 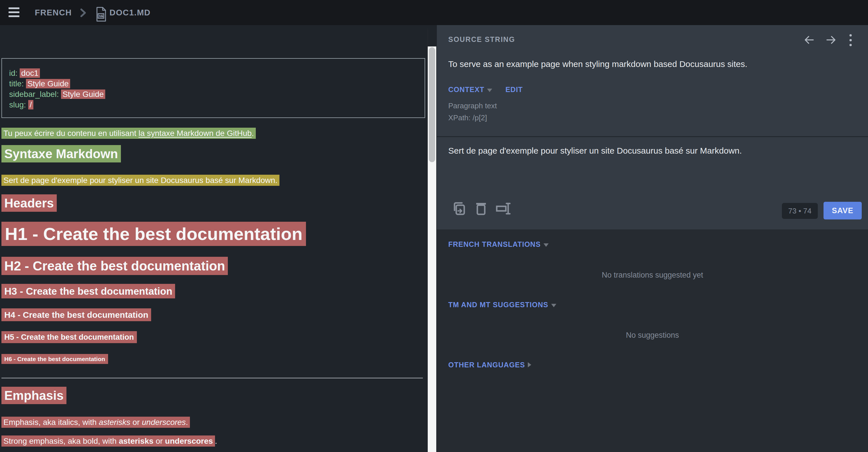 I want to click on heading-emphasis: Emphasis, so click(x=34, y=395).